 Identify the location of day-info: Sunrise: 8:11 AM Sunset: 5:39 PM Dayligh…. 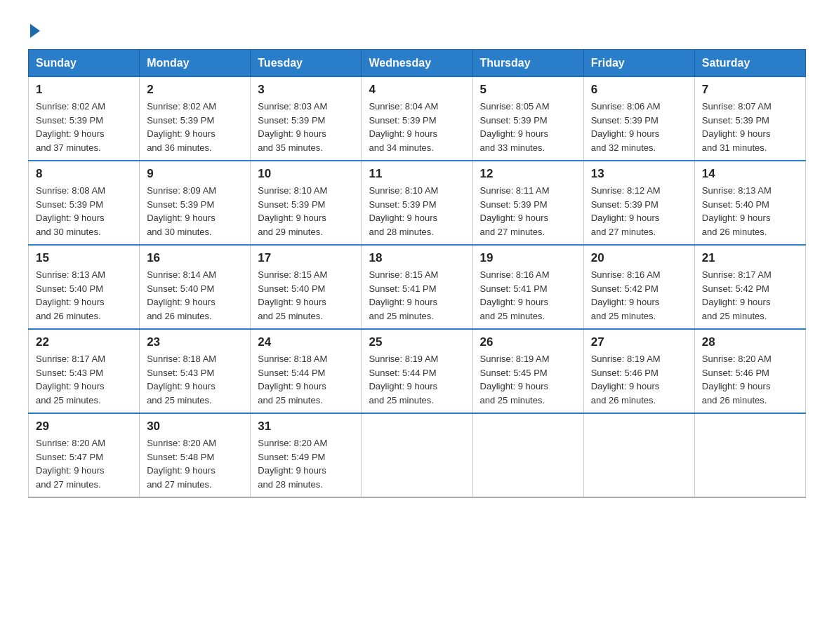
(528, 211).